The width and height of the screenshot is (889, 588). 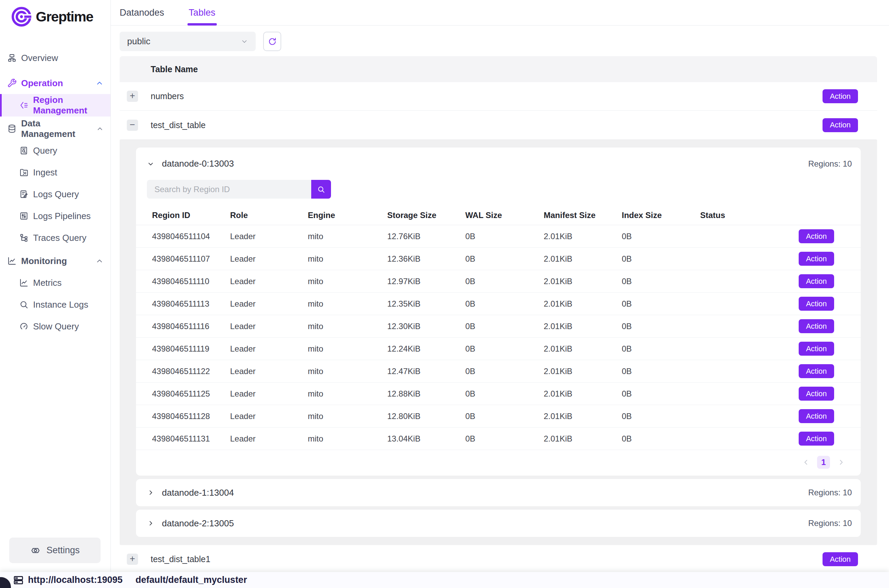 I want to click on datanode-header: datanode-0:13003 Regions: 10, so click(x=499, y=164).